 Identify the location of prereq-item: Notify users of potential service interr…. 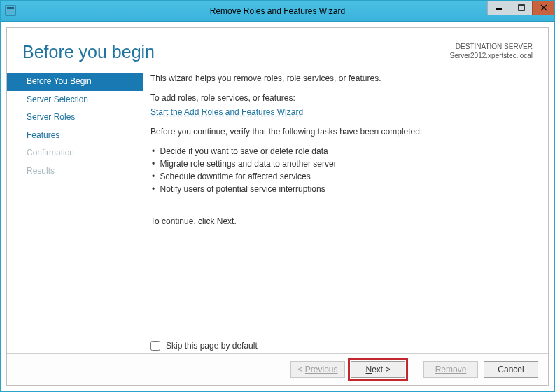
(339, 189).